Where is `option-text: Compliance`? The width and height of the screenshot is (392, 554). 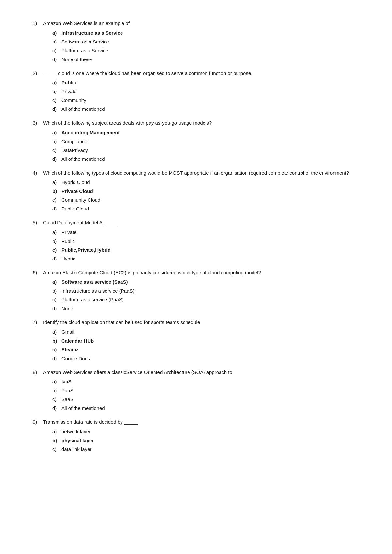 option-text: Compliance is located at coordinates (74, 141).